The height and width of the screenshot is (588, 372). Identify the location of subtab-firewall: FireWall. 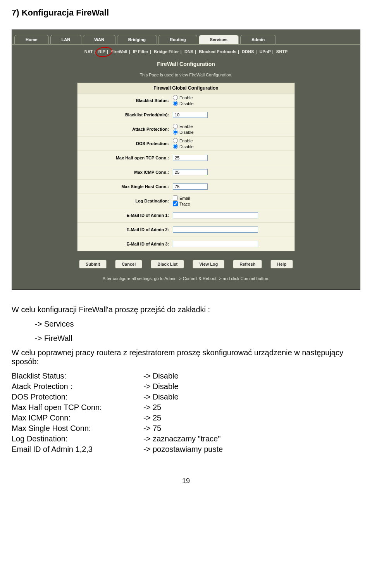
(119, 52).